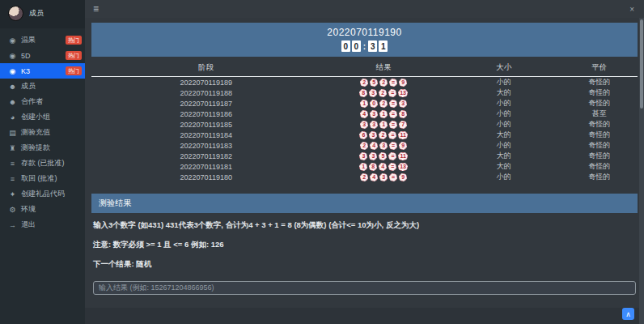  I want to click on scrollbar-thumb, so click(642, 64).